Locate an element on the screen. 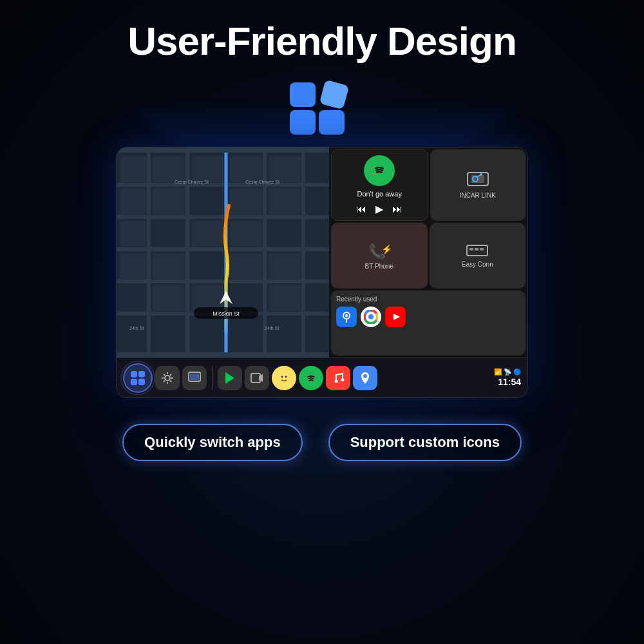 The image size is (644, 644). settings-icon is located at coordinates (167, 378).